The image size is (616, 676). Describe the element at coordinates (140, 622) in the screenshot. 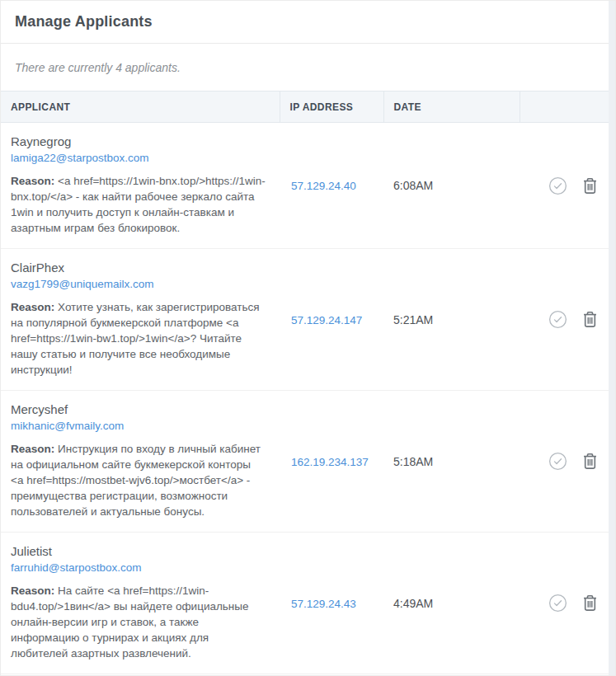

I see `applicant-reason: Reason: На сайте <a href=https://1win-bd…` at that location.